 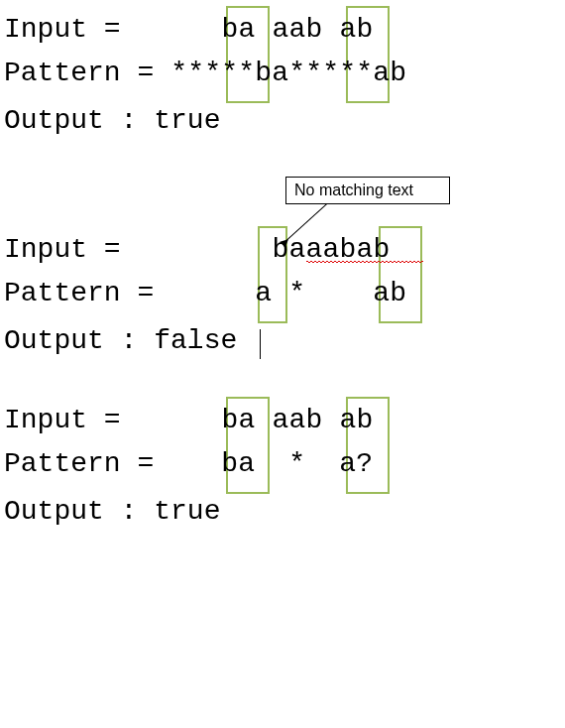 I want to click on pattern-row: Pattern = ba * a?, so click(x=282, y=464).